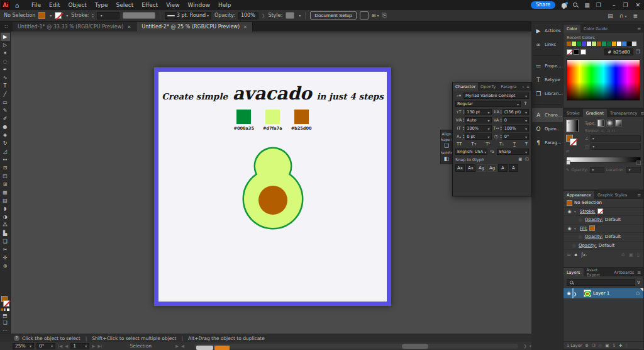  Describe the element at coordinates (5, 249) in the screenshot. I see `slice-tool: ✂` at that location.